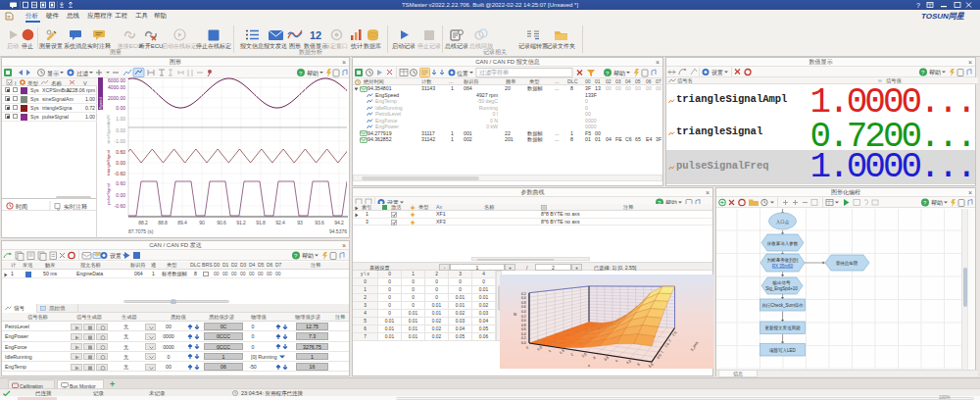 The image size is (980, 400). Describe the element at coordinates (182, 223) in the screenshot. I see `svg-text: 89.4` at that location.